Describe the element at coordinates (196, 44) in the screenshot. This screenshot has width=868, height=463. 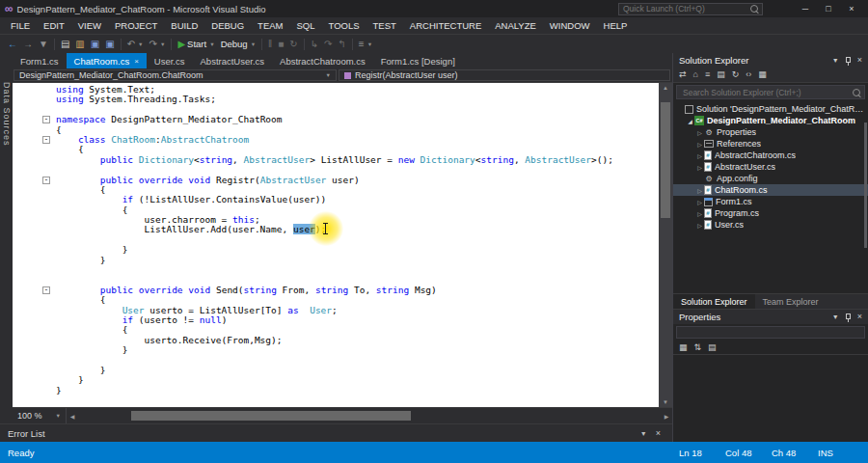
I see `start-debug-button: ▶Start▼` at that location.